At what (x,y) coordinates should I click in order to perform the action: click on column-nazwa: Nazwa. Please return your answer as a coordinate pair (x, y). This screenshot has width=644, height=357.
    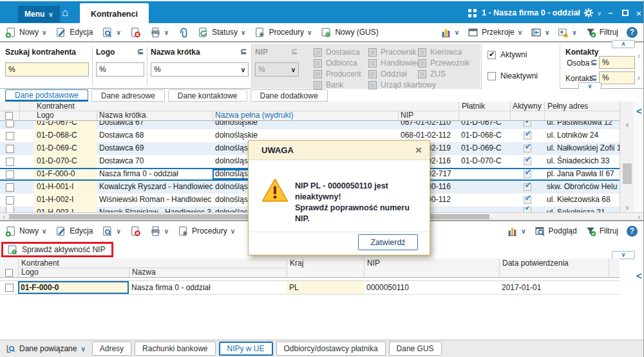
    Looking at the image, I should click on (144, 272).